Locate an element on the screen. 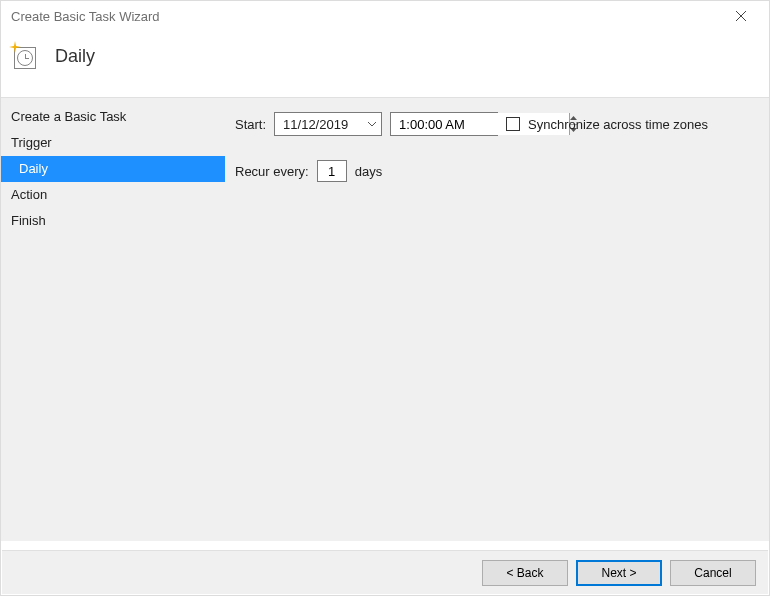 The image size is (770, 596). close-icon is located at coordinates (741, 16).